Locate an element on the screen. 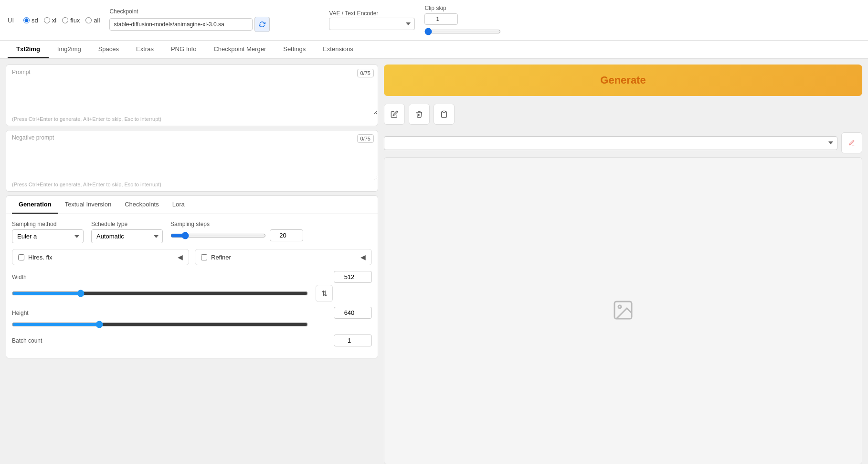 This screenshot has height=464, width=868. style-select is located at coordinates (611, 143).